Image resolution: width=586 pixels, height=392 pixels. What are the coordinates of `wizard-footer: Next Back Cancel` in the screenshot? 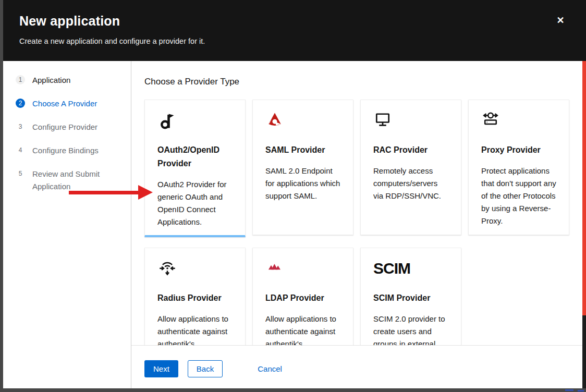 It's located at (357, 367).